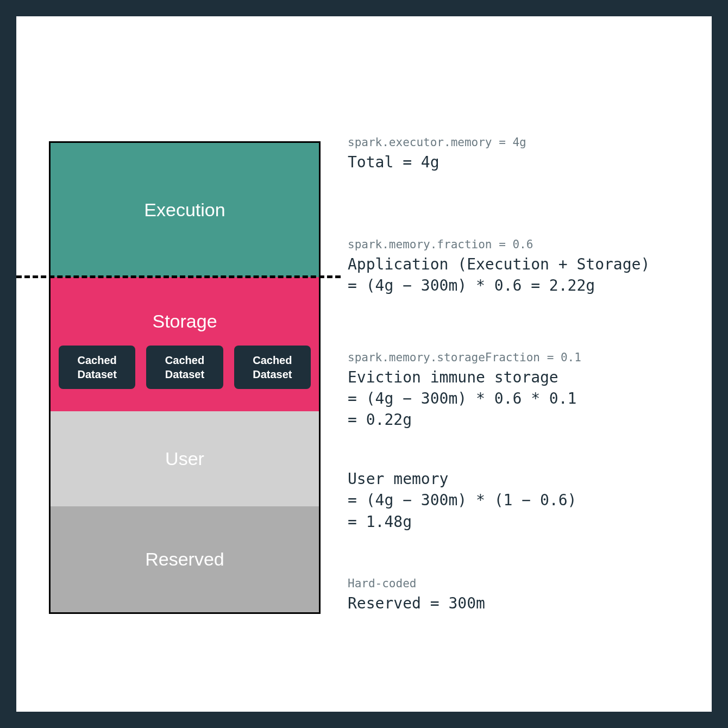  I want to click on segment-execution-label: Execution, so click(185, 210).